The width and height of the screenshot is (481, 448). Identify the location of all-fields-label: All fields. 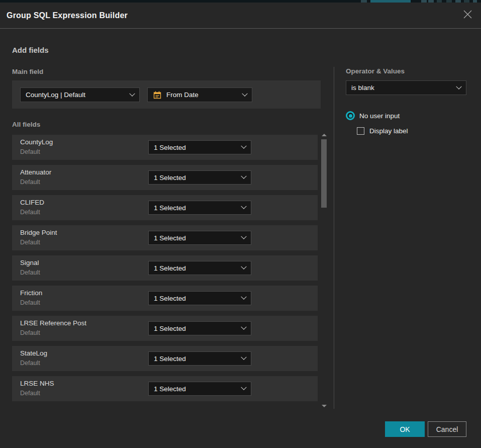
(26, 125).